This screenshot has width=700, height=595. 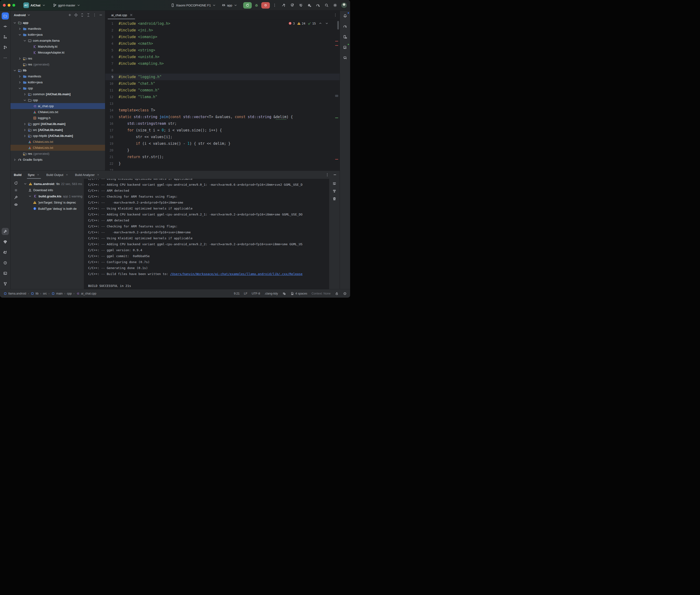 What do you see at coordinates (5, 252) in the screenshot?
I see `tool-button-logcat` at bounding box center [5, 252].